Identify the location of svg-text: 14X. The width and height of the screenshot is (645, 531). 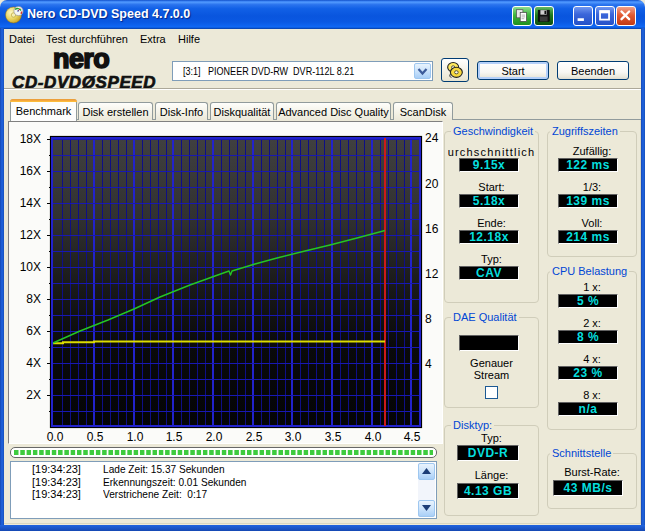
(30, 203).